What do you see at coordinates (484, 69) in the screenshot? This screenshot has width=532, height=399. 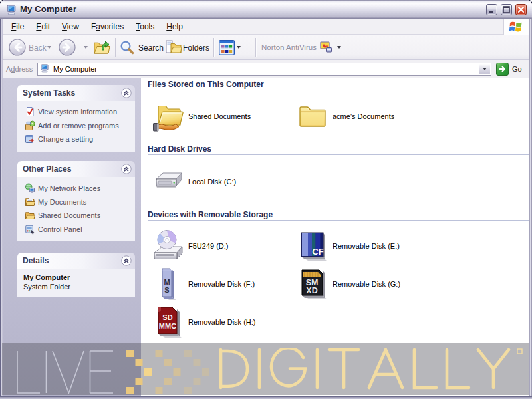 I see `address-dropdown-button` at bounding box center [484, 69].